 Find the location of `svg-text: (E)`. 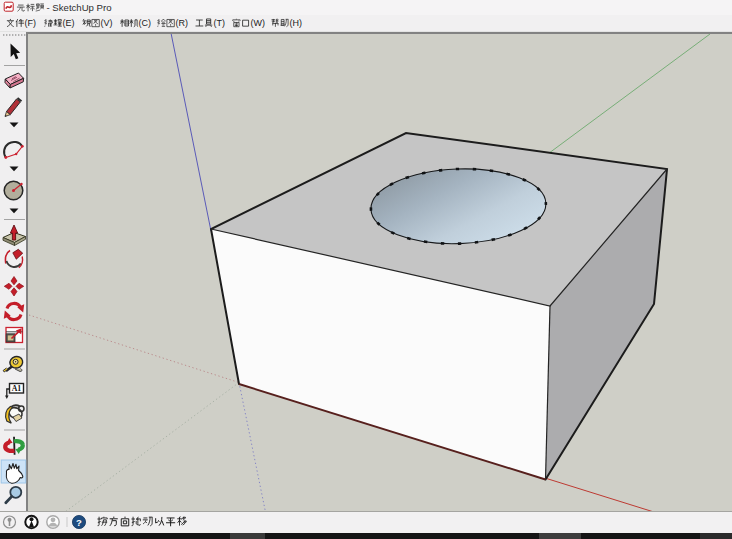

svg-text: (E) is located at coordinates (68, 23).